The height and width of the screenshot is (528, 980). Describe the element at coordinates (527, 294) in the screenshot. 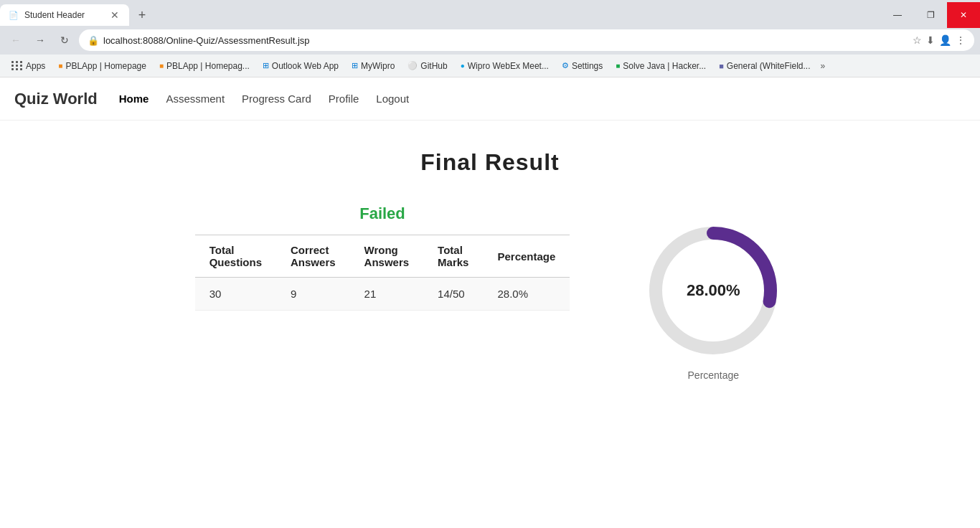

I see `cell-percentage: 28.0%` at that location.